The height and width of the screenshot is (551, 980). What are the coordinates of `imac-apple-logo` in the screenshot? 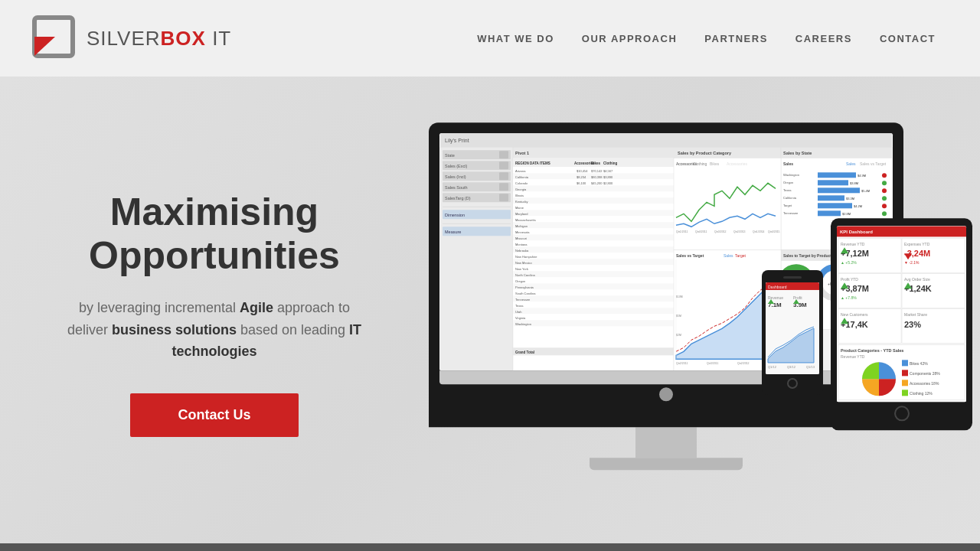 It's located at (666, 394).